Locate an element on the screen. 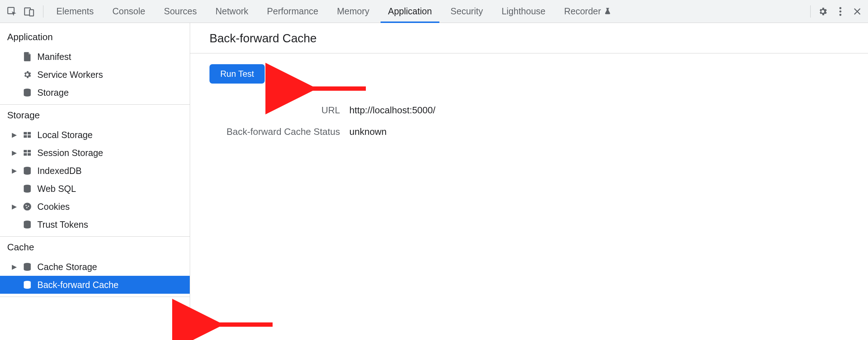  tab-lighthouse-label: Lighthouse is located at coordinates (523, 11).